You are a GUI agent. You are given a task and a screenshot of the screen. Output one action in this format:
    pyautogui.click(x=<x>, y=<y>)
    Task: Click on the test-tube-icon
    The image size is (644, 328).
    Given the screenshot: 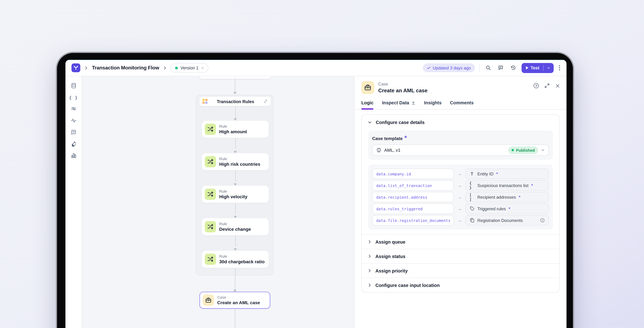 What is the action you would take?
    pyautogui.click(x=74, y=144)
    